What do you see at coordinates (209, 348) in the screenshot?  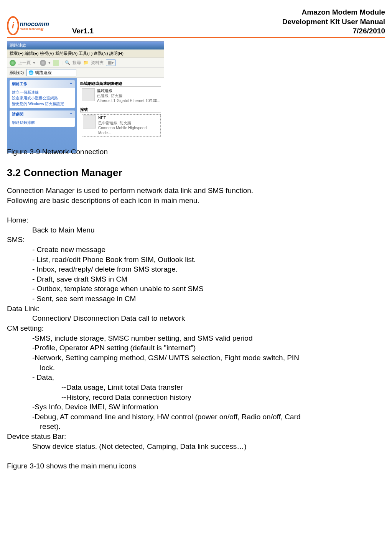 I see `cmsetting-item: -Profile, Operator APN setting (default …` at bounding box center [209, 348].